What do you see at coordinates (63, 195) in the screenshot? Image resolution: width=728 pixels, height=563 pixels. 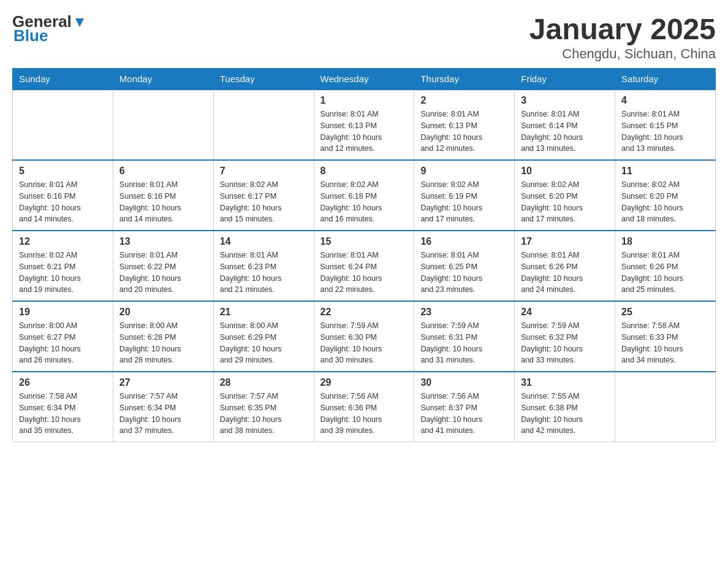 I see `day-cell: 5Sunrise: 8:01 AM Sunset: 6:16 PM Daylig…` at bounding box center [63, 195].